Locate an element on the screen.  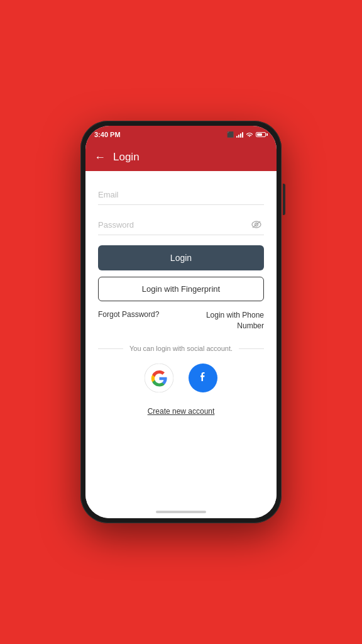
google-login-button is located at coordinates (159, 378).